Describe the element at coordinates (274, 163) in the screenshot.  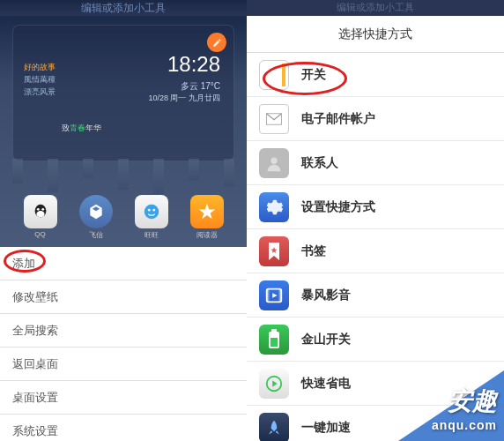
I see `contact-icon` at that location.